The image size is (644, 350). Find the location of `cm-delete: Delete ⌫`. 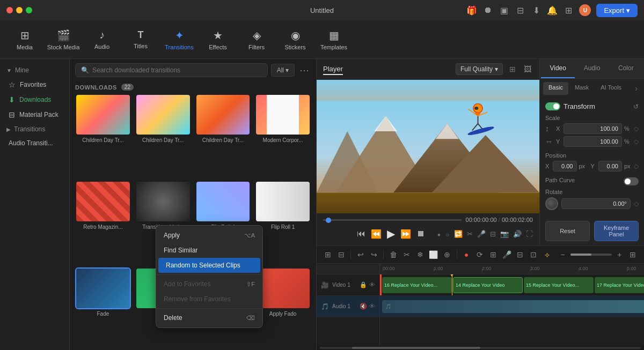

cm-delete: Delete ⌫ is located at coordinates (209, 318).